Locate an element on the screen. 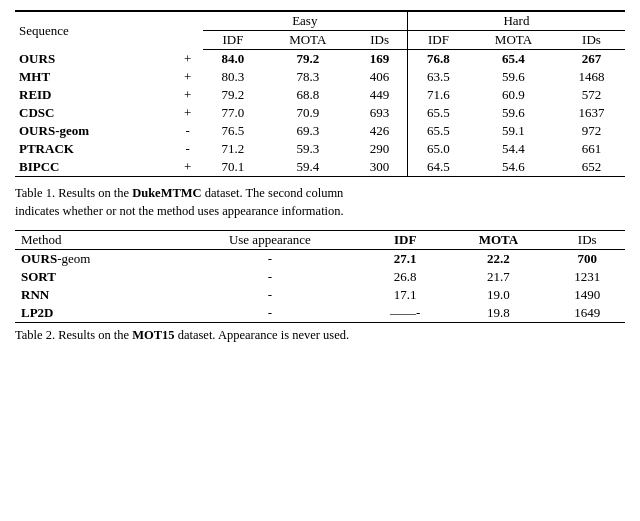  value-cell: 77.0 is located at coordinates (234, 113).